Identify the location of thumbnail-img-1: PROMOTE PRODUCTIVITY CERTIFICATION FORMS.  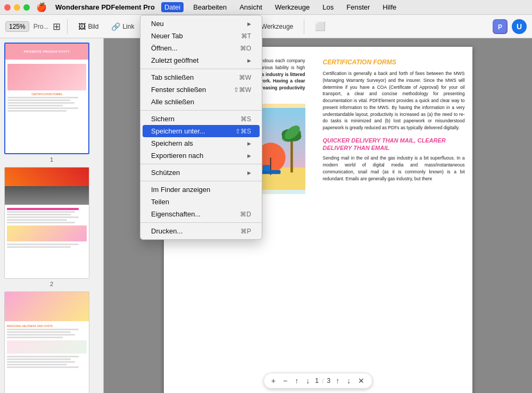
(47, 98).